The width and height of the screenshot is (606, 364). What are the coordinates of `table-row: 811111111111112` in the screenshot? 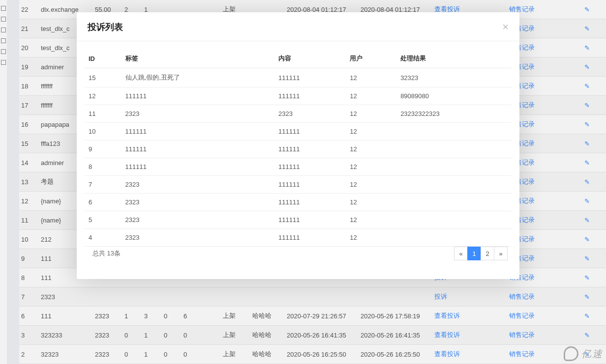 It's located at (298, 167).